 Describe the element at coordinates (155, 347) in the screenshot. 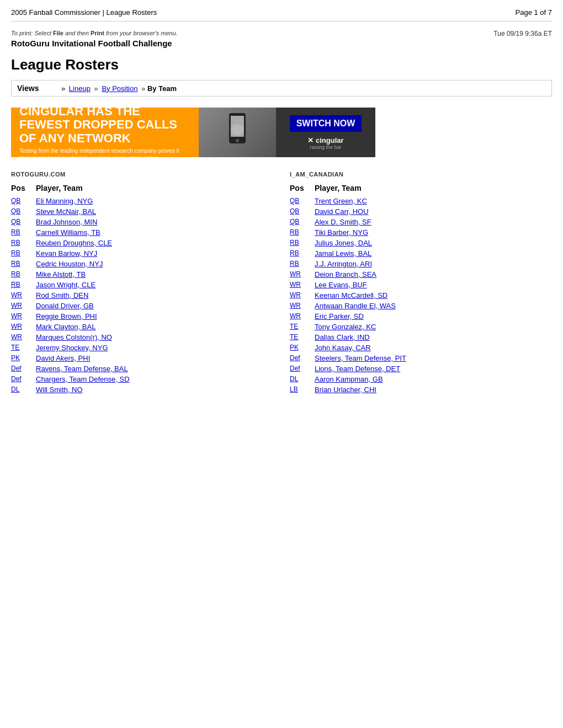

I see `player-cell: Jeremy Shockey, NYG` at that location.